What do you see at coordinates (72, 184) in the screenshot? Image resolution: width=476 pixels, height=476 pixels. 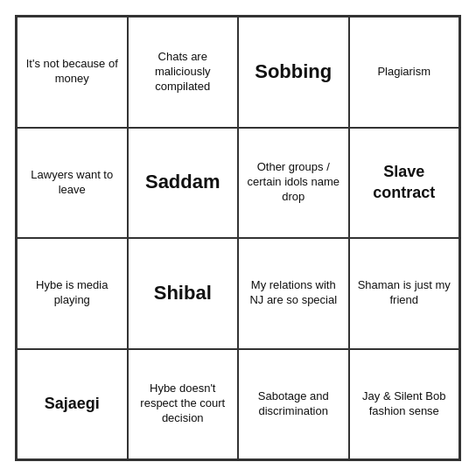 I see `bingo-cell-1-0: Lawyers want to leave` at bounding box center [72, 184].